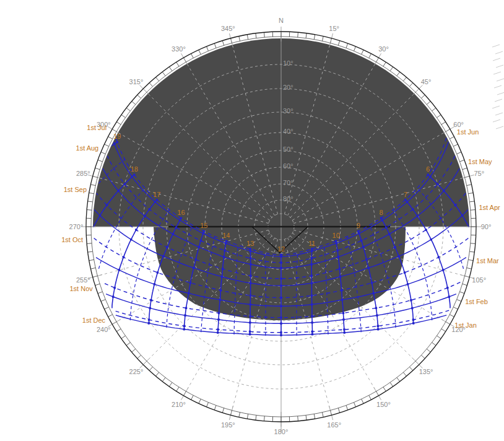 The image size is (504, 441). What do you see at coordinates (289, 166) in the screenshot?
I see `altitude-label: 60°` at bounding box center [289, 166].